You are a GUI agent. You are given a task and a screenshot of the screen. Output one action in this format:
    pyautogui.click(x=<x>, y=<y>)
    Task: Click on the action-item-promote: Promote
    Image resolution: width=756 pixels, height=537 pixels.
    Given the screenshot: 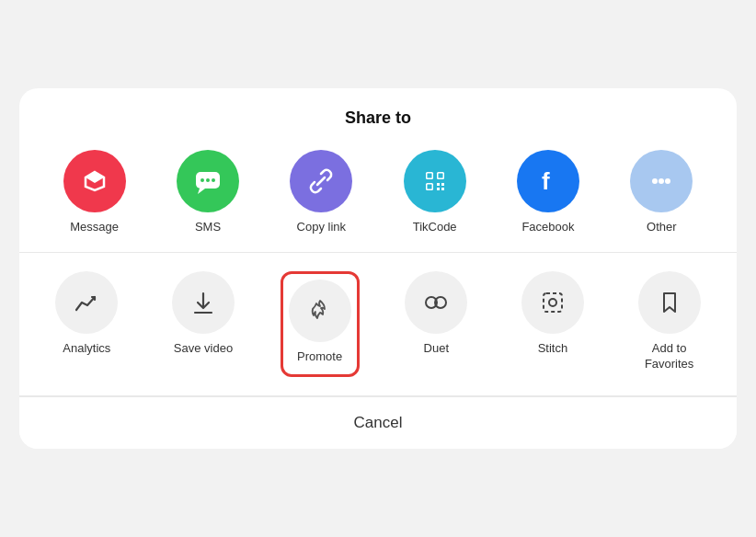 What is the action you would take?
    pyautogui.click(x=320, y=324)
    